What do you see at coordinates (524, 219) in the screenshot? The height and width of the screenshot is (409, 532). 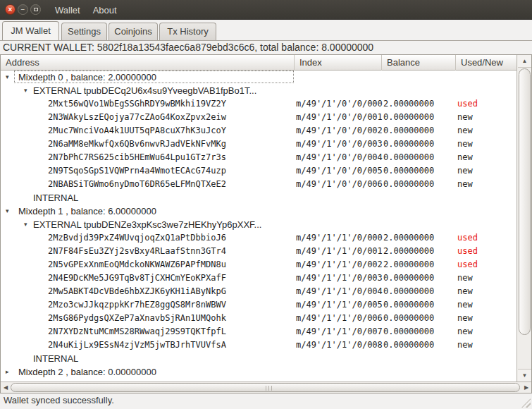 I see `vertical-scrollbar: ▲ ▼` at bounding box center [524, 219].